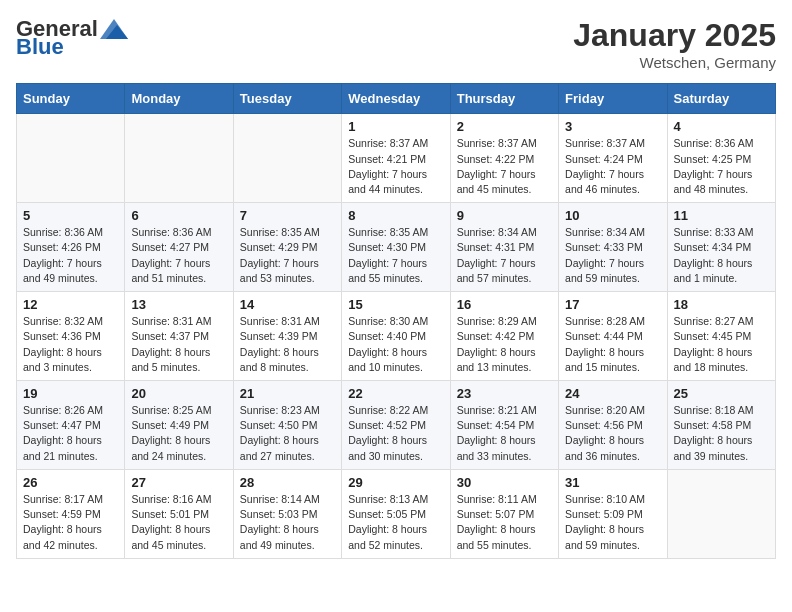 The width and height of the screenshot is (792, 612). Describe the element at coordinates (396, 522) in the screenshot. I see `day-info: Sunrise: 8:13 AMSunset: 5:05 PMDaylight:…` at that location.